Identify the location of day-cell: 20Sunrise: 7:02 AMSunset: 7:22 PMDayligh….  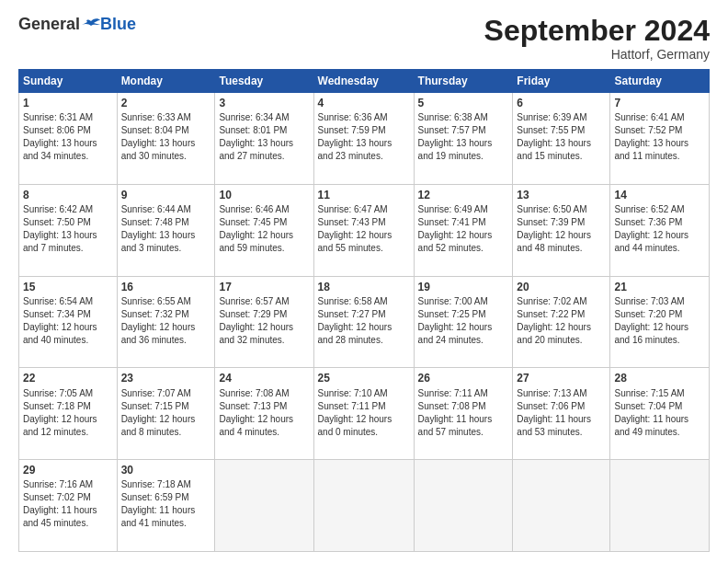
(562, 322).